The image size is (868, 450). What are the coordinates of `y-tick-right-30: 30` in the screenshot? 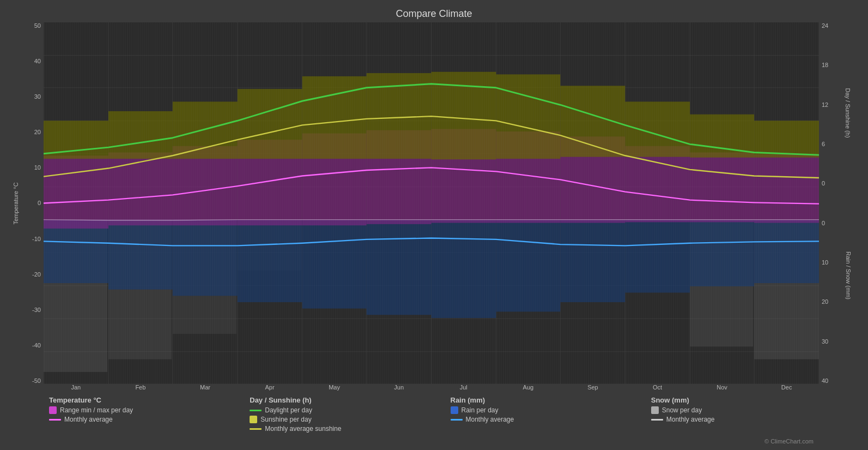 It's located at (825, 341).